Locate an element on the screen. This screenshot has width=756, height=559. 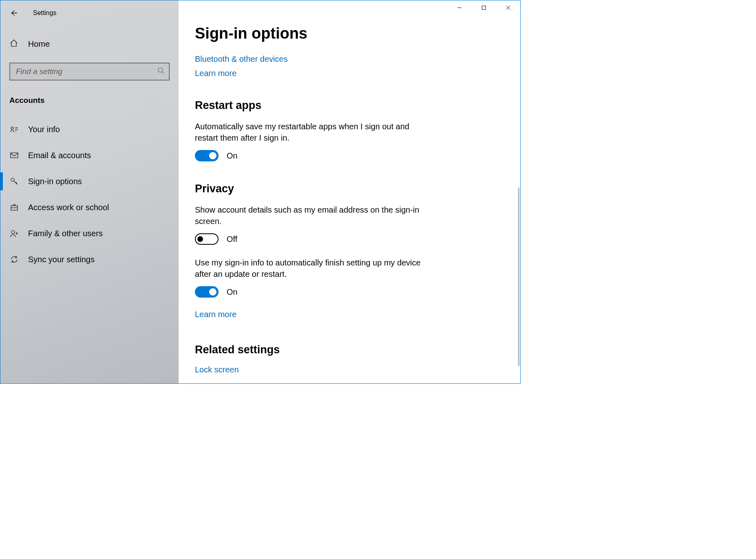
back-button is located at coordinates (13, 13).